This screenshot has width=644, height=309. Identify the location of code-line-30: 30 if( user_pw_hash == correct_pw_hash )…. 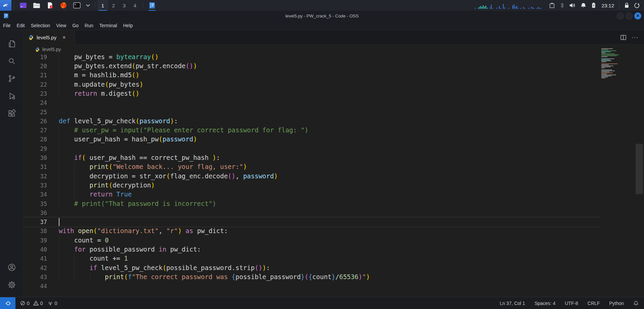
(312, 158).